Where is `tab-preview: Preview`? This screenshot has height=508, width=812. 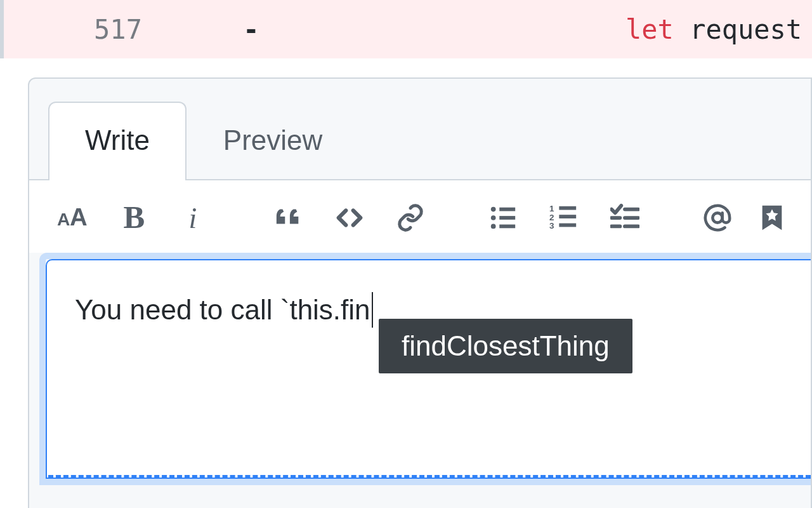
tab-preview: Preview is located at coordinates (273, 140).